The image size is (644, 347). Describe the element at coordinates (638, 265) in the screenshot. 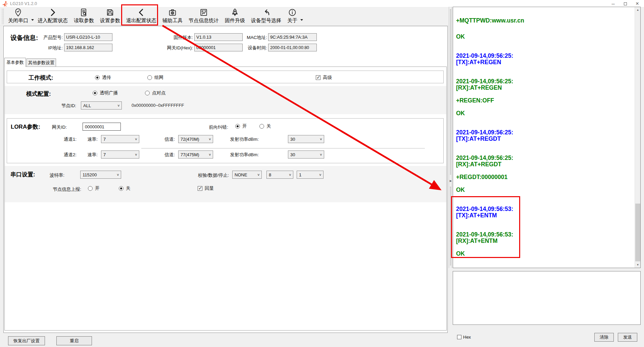

I see `scroll-down-icon` at that location.